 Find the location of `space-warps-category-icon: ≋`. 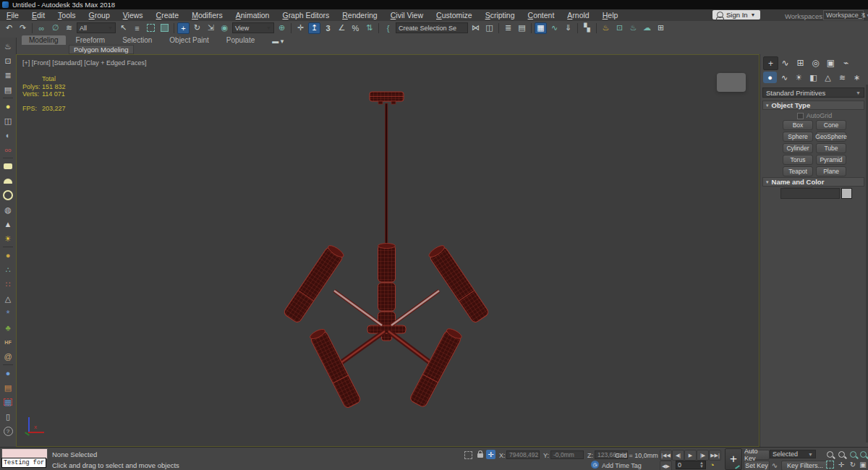

space-warps-category-icon: ≋ is located at coordinates (842, 77).